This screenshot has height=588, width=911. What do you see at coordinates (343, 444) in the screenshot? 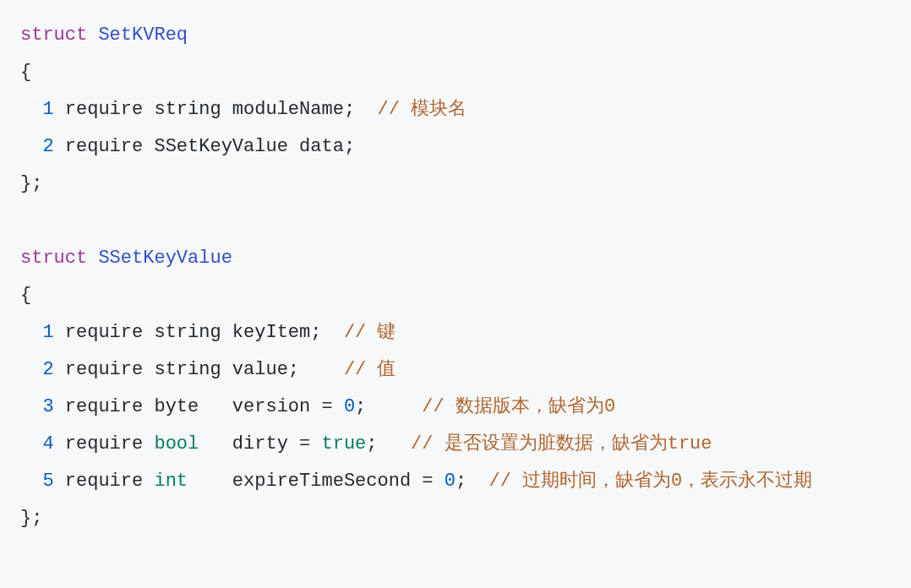
I see `field-val-builtin: true` at bounding box center [343, 444].